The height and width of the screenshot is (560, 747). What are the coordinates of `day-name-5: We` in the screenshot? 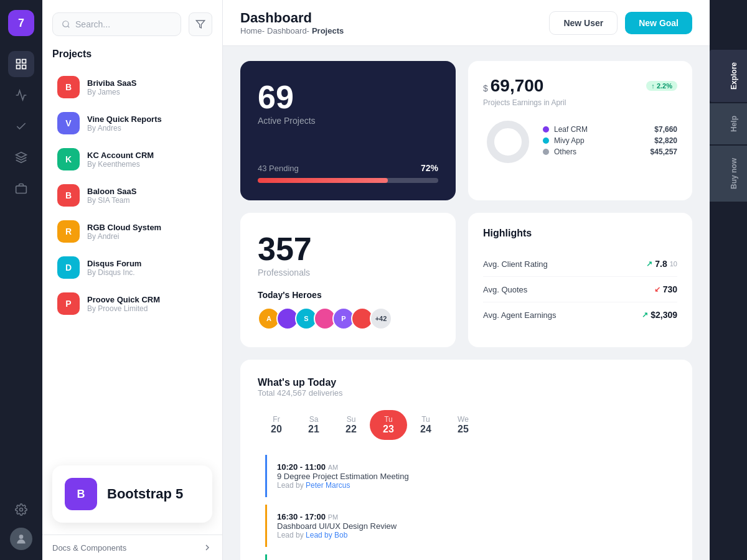 It's located at (463, 419).